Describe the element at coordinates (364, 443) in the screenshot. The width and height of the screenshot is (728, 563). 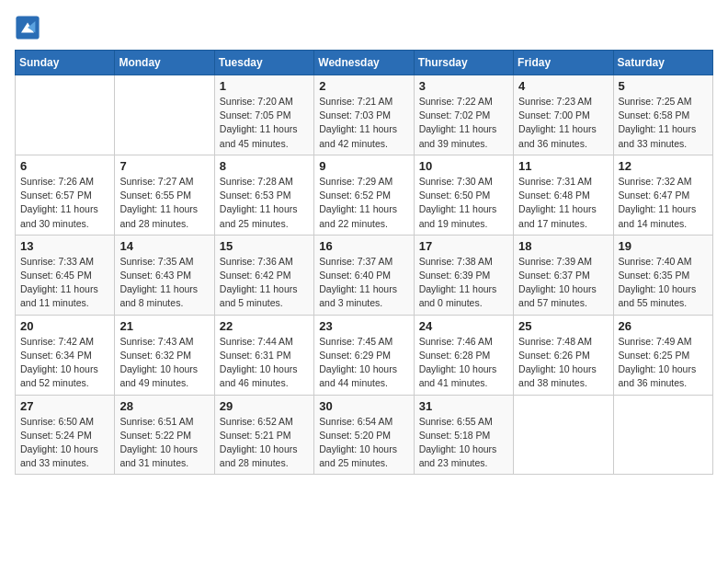
I see `day-info: Sunrise: 6:54 AM Sunset: 5:20 PM Dayligh…` at that location.